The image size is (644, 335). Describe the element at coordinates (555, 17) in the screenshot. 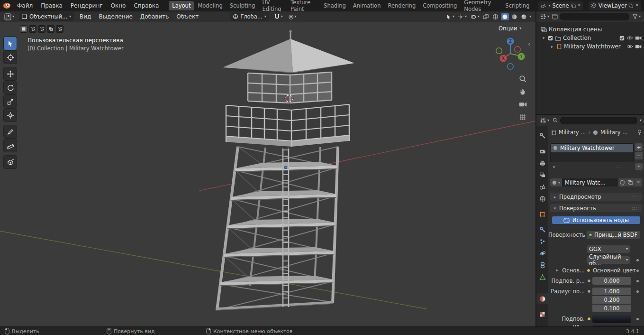

I see `outliner-display-mode-icon` at that location.